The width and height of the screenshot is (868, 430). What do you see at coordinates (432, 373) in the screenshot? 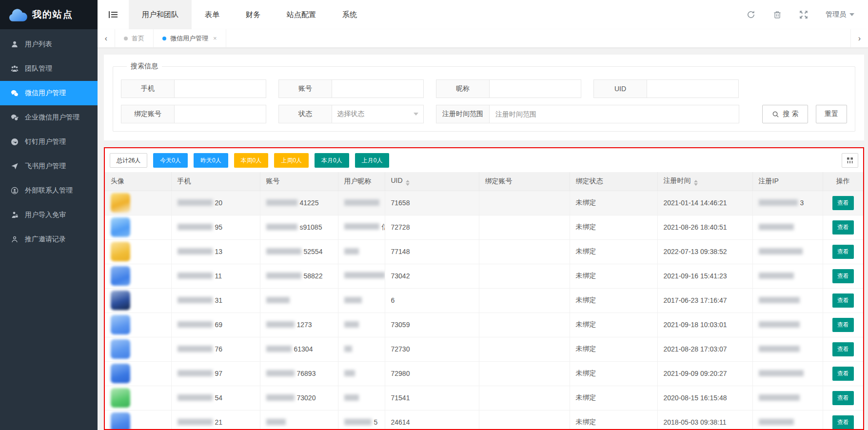
I see `uid-cell: 72980` at bounding box center [432, 373].